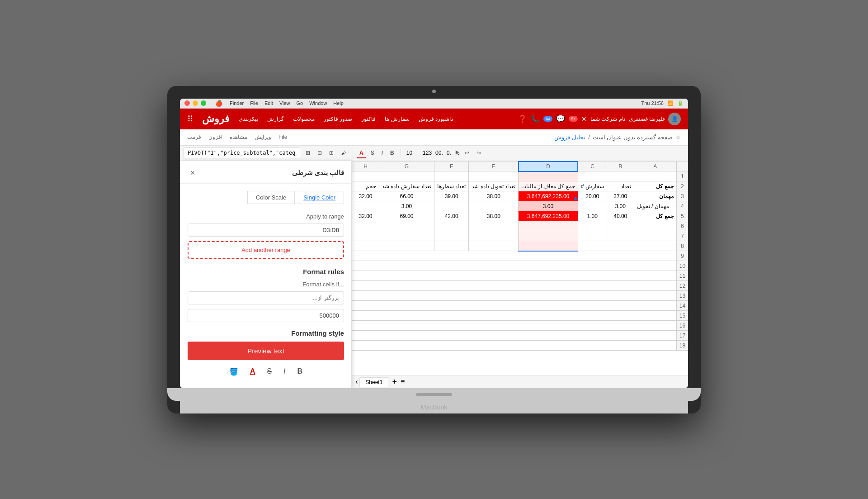 The width and height of the screenshot is (868, 499). What do you see at coordinates (308, 153) in the screenshot?
I see `toolbar-grid-icon: ⊞` at bounding box center [308, 153].